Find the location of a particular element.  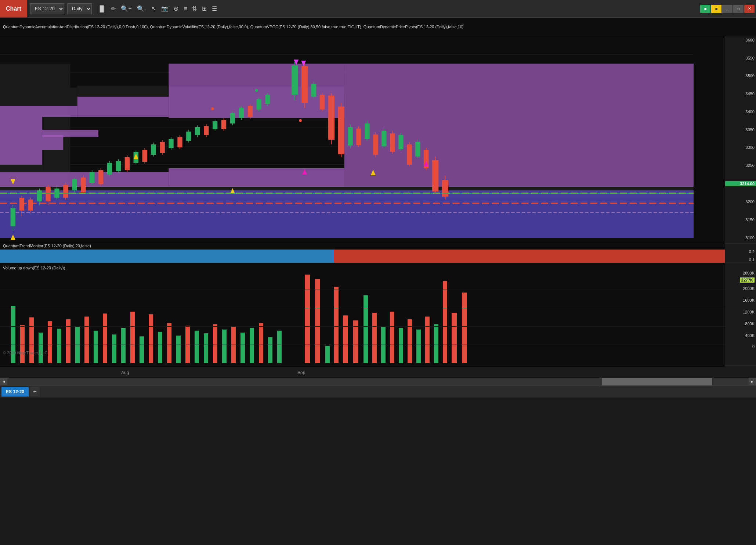

trend-02: 0.2 is located at coordinates (752, 252).